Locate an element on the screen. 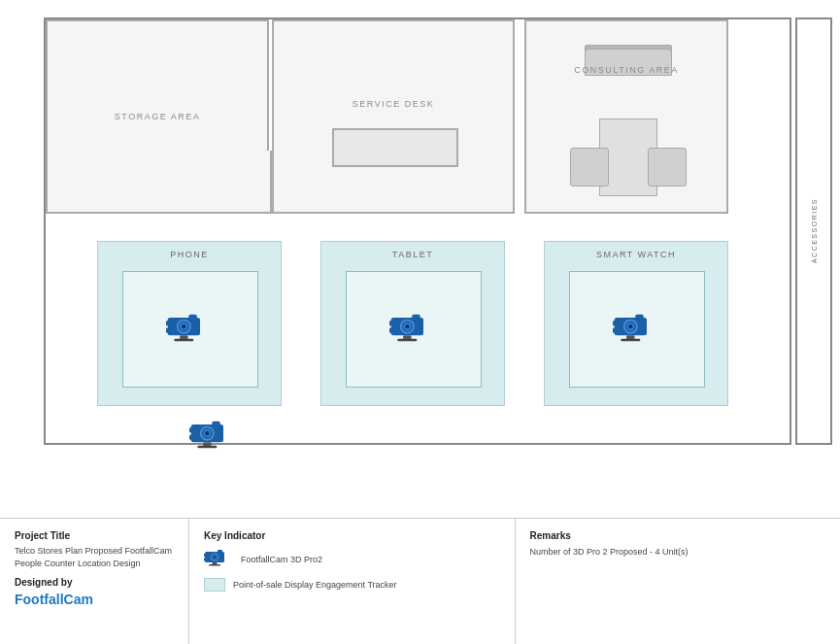 Image resolution: width=840 pixels, height=644 pixels. remarks-value: Number of 3D Pro 2 Proposed - 4 Unit(s) is located at coordinates (678, 552).